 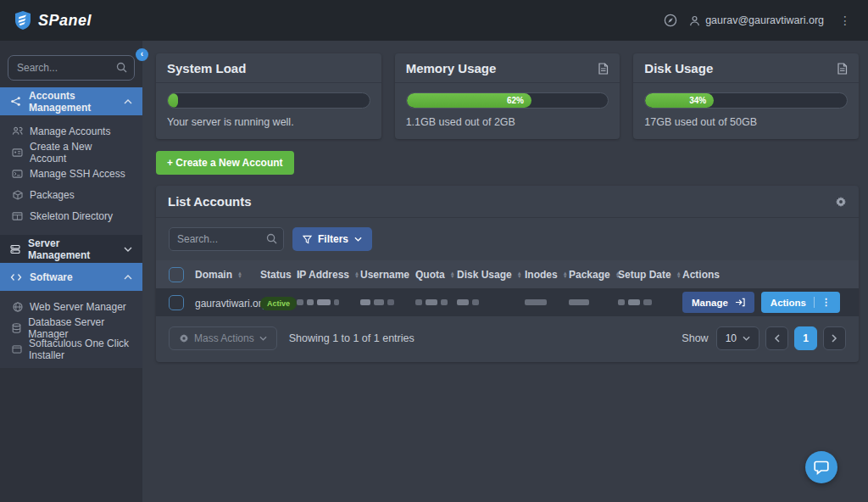 I want to click on sidebar-item-label: Skeleton Directory, so click(x=71, y=216).